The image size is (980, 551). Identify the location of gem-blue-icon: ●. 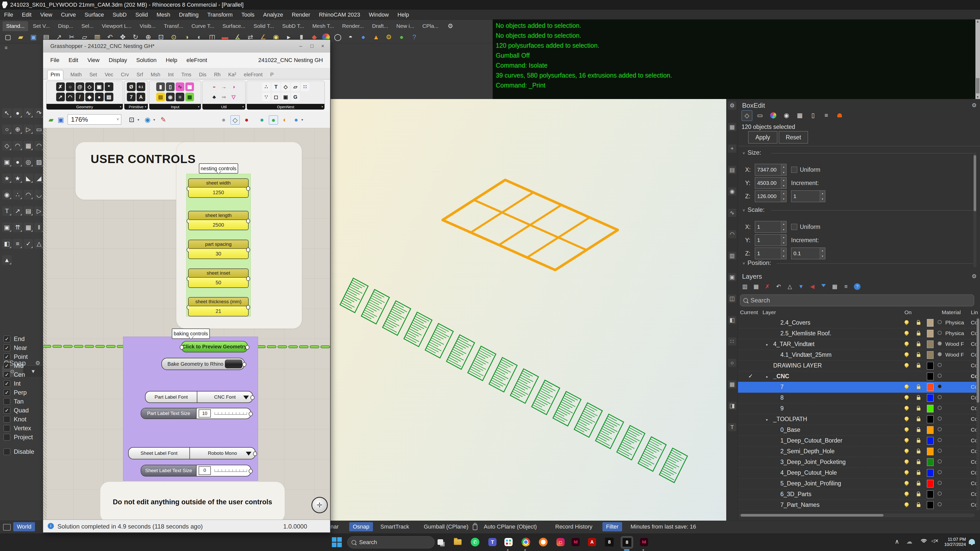
(296, 119).